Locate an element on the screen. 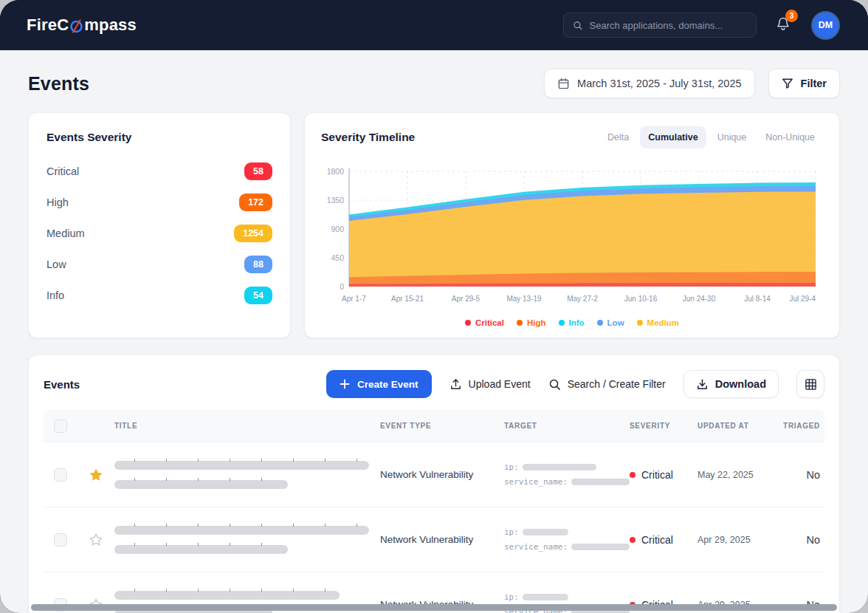 This screenshot has width=868, height=613. horizontal-scrollbar is located at coordinates (434, 607).